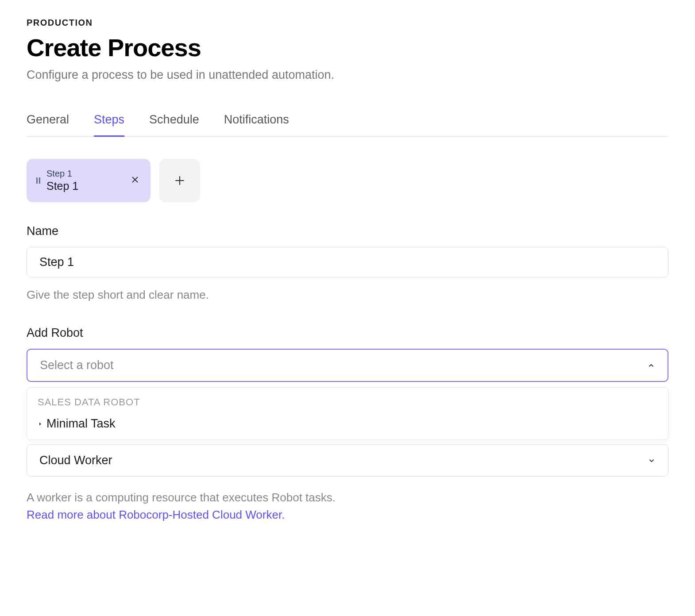 This screenshot has height=616, width=695. What do you see at coordinates (348, 460) in the screenshot?
I see `worker-dropdown: Cloud Worker` at bounding box center [348, 460].